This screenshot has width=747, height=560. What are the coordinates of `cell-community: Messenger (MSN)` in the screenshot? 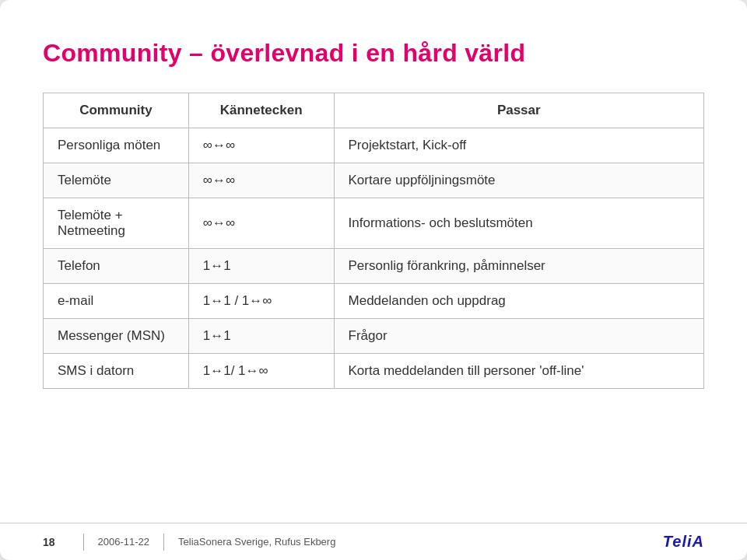 It's located at (117, 336).